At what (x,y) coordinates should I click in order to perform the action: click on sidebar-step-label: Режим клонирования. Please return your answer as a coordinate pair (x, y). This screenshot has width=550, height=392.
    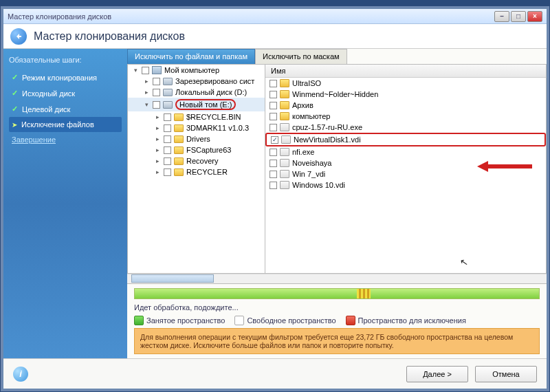
    Looking at the image, I should click on (59, 78).